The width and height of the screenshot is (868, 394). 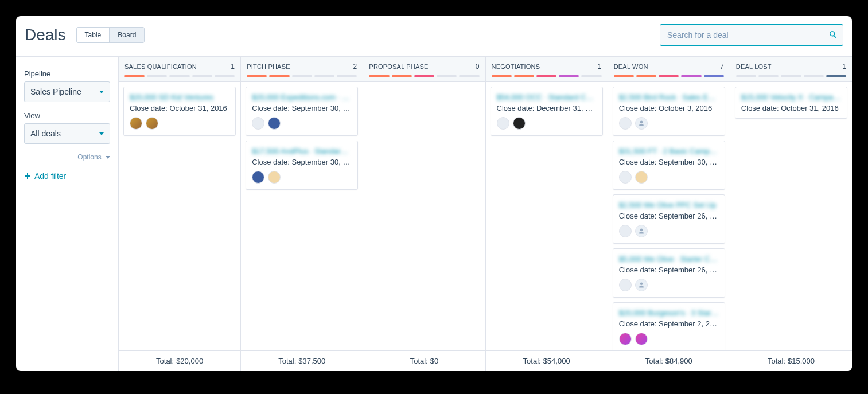 I want to click on column-title-row: SALES QUALIFICATION1, so click(x=180, y=67).